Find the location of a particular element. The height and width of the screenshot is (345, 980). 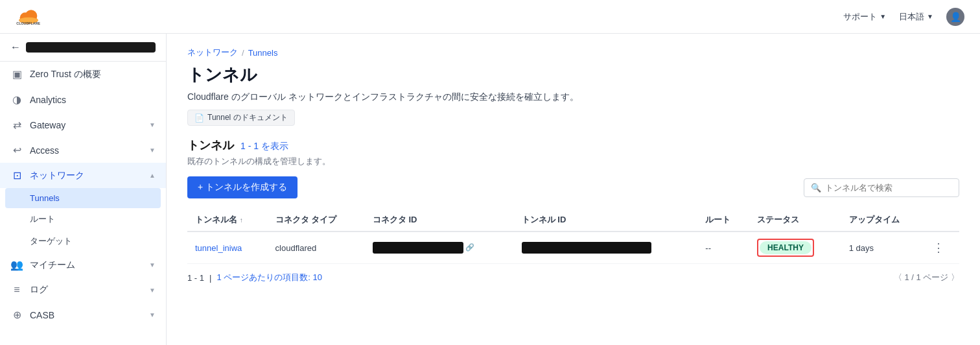

sidebar-item-access: ↩ Access ▼ is located at coordinates (83, 150).